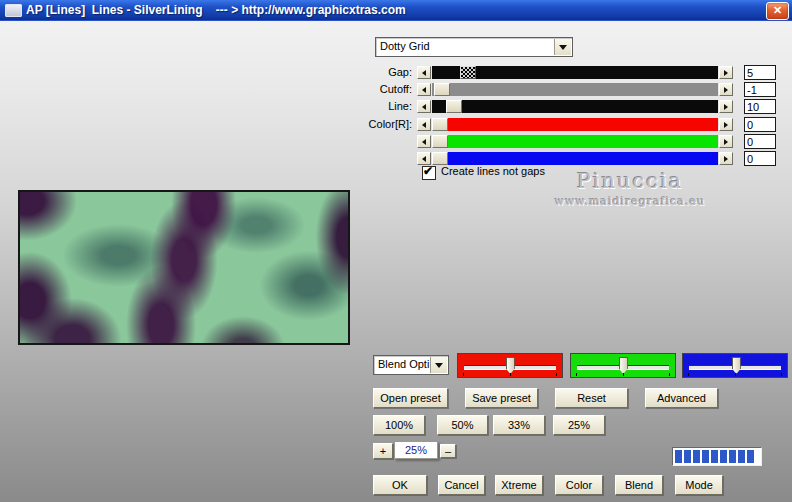 This screenshot has width=792, height=502. I want to click on slider-label: Gap:, so click(371, 72).